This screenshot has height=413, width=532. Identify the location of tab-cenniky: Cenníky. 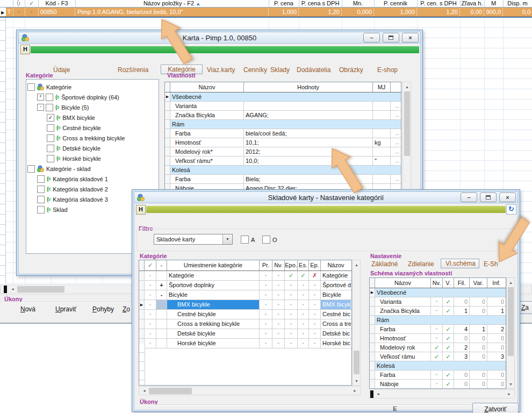
(255, 70).